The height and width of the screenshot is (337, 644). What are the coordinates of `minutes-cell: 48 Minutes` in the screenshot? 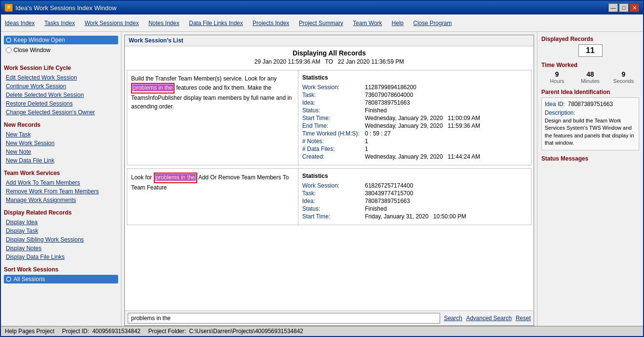 It's located at (590, 77).